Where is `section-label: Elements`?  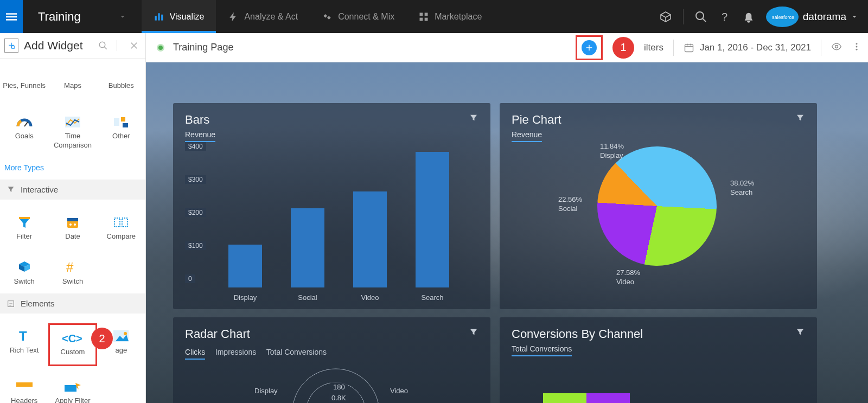 section-label: Elements is located at coordinates (38, 304).